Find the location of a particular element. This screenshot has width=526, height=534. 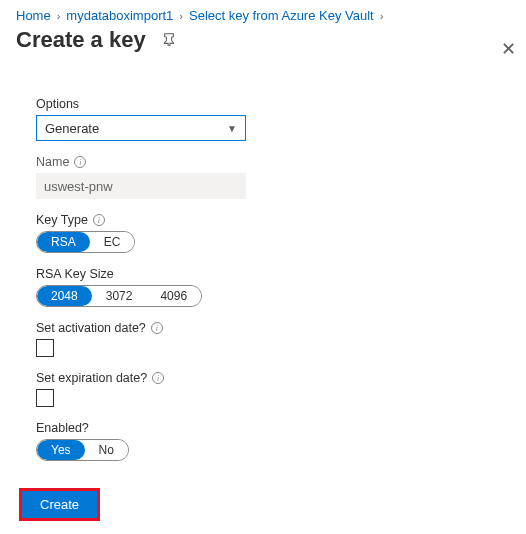

key-size-label: RSA Key Size is located at coordinates (158, 274).